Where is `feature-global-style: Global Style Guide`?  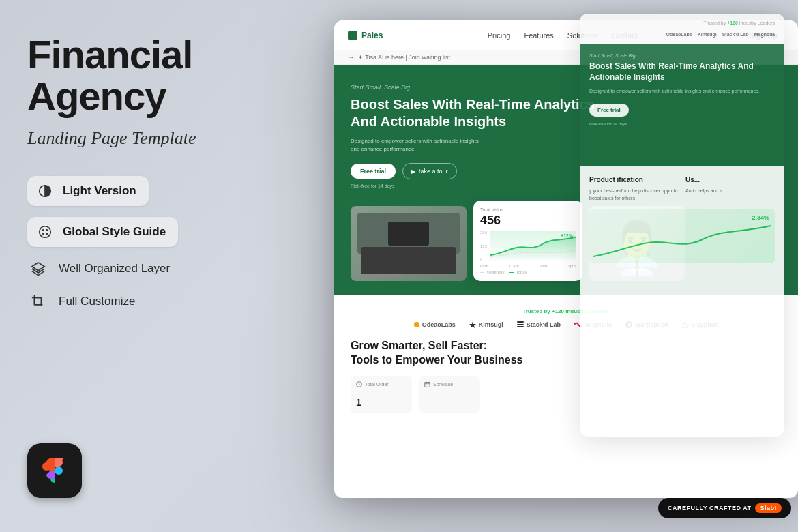 feature-global-style: Global Style Guide is located at coordinates (157, 232).